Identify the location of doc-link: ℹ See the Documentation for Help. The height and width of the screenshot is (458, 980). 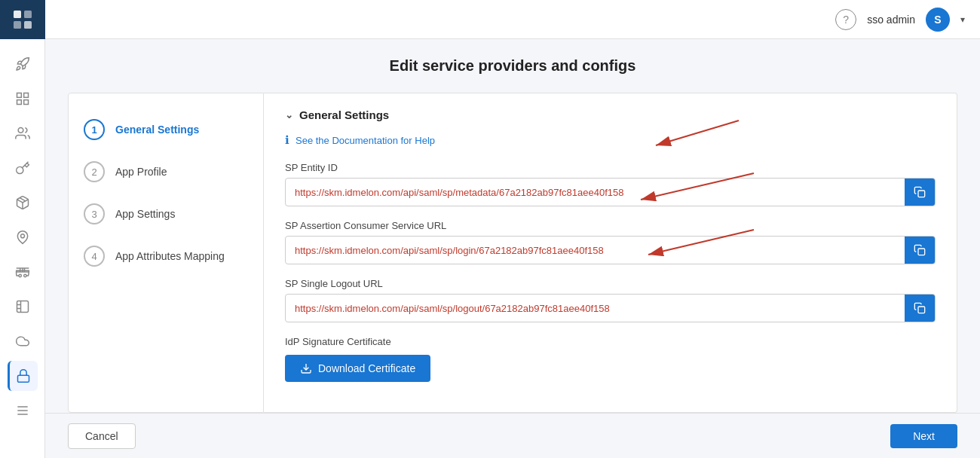
(611, 140).